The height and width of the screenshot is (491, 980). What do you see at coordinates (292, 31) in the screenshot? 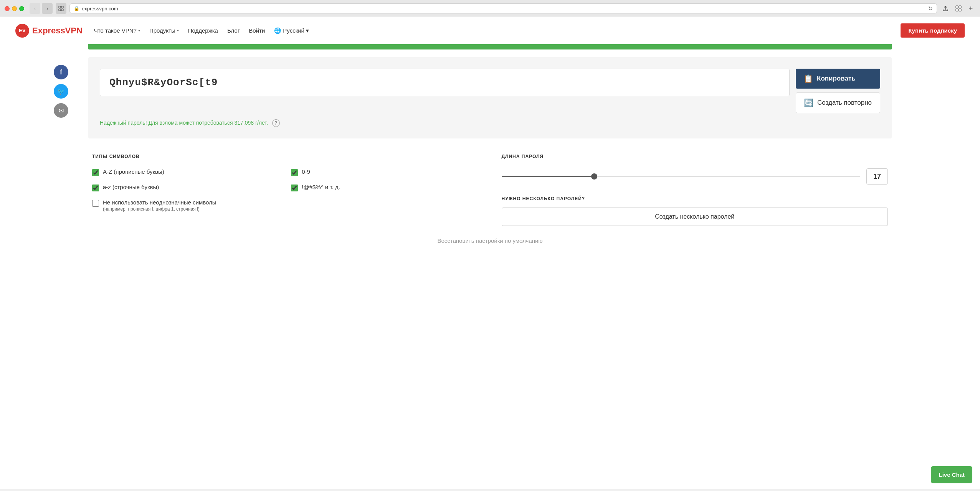
I see `nav-language: 🌐 Русский ▾` at bounding box center [292, 31].